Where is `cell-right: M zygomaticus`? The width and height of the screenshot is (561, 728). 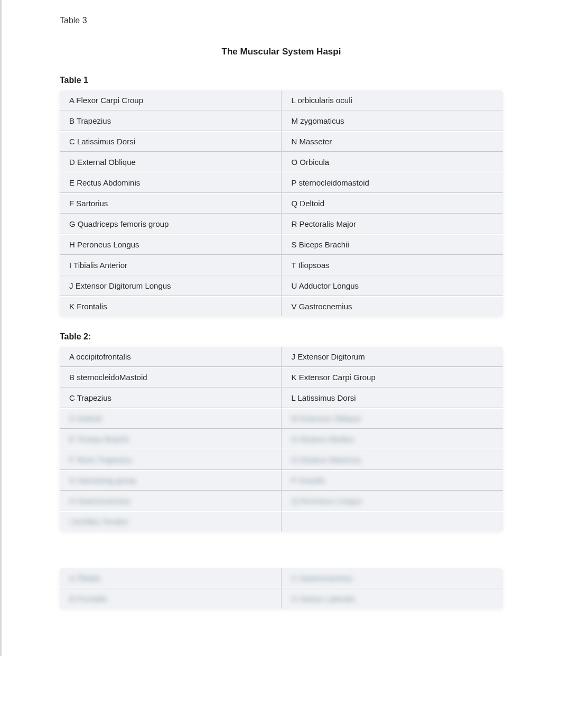
cell-right: M zygomaticus is located at coordinates (392, 121).